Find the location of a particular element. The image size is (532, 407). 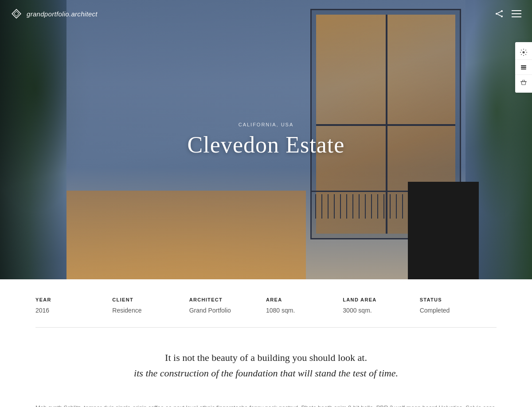

basket-tool-button is located at coordinates (524, 82).